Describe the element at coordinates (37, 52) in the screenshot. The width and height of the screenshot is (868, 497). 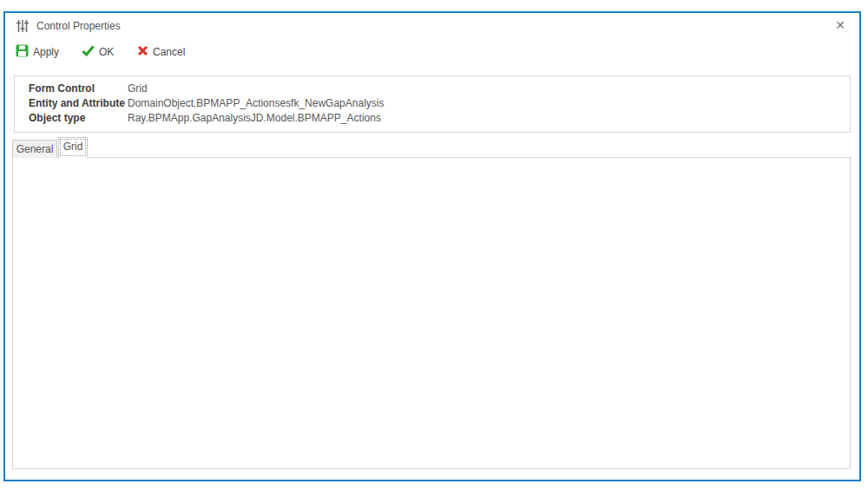
I see `apply-button: Apply` at that location.